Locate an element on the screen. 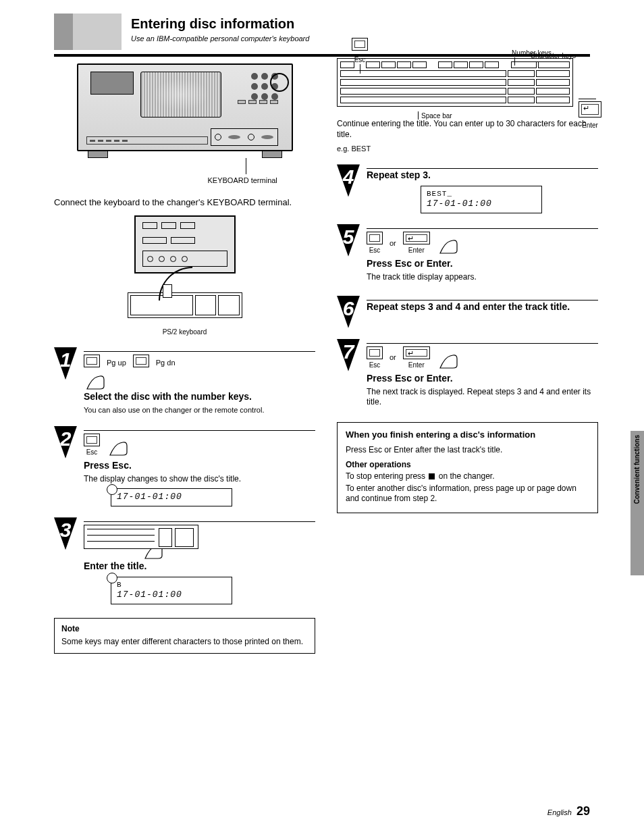 The height and width of the screenshot is (834, 644). step1-note: You can also use on the changer or the r… is located at coordinates (200, 410).